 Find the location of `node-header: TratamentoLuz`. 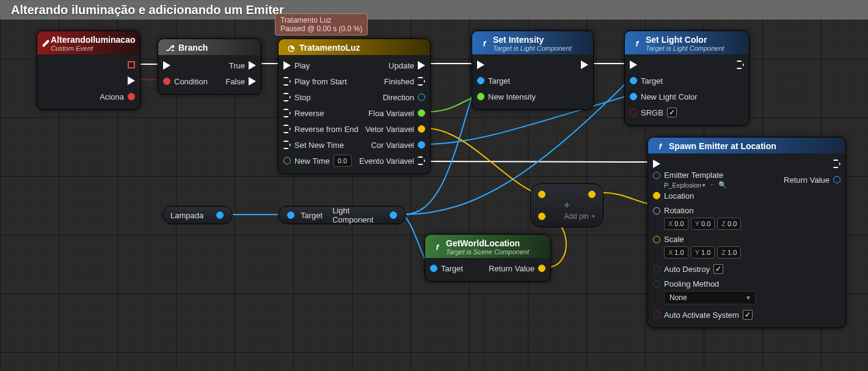

node-header: TratamentoLuz is located at coordinates (354, 47).